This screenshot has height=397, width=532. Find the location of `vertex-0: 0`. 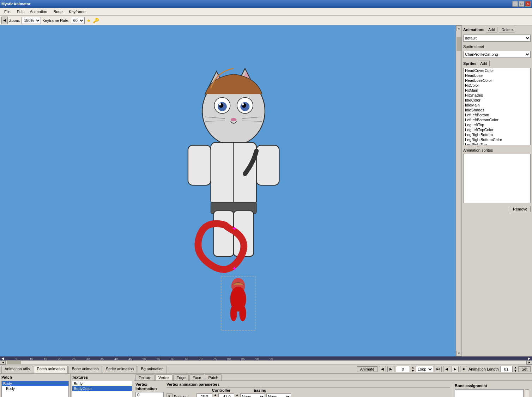

vertex-0: 0 is located at coordinates (150, 395).